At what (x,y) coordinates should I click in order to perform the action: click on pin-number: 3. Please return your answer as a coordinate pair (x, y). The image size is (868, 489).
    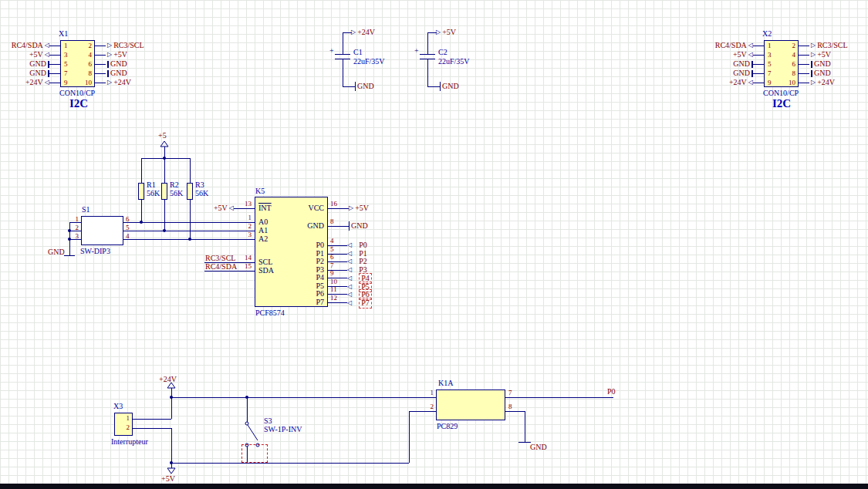
    Looking at the image, I should click on (250, 234).